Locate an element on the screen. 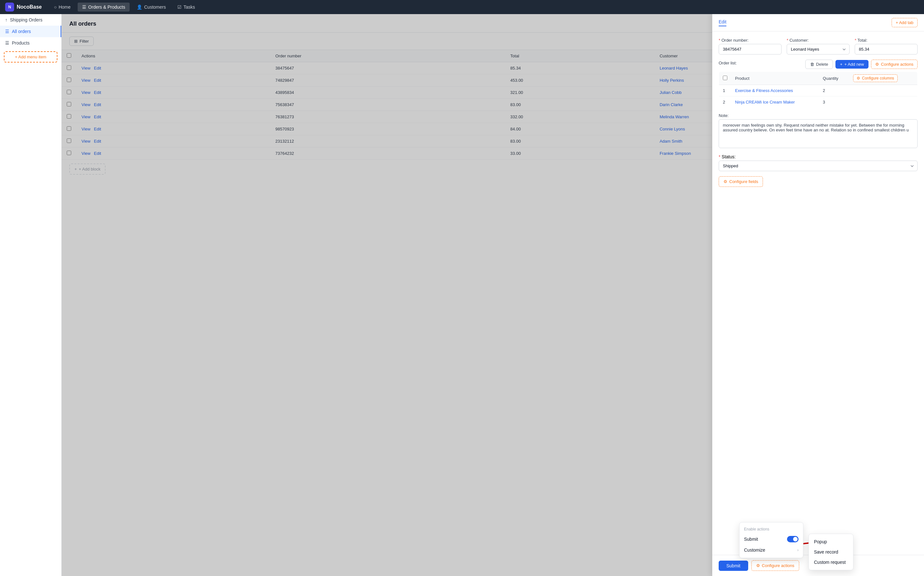  panel-header: Edit + Add tab is located at coordinates (818, 23).